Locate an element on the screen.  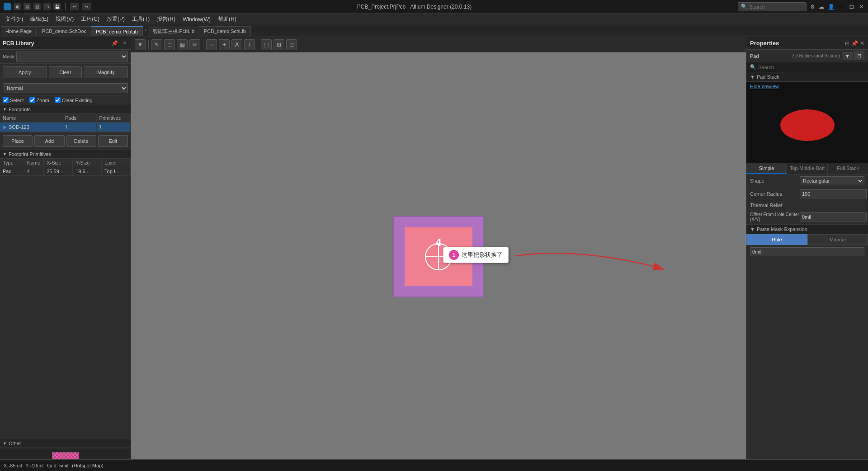
tab-top-middle-bott: Top-Middle-Bott is located at coordinates (807, 169).